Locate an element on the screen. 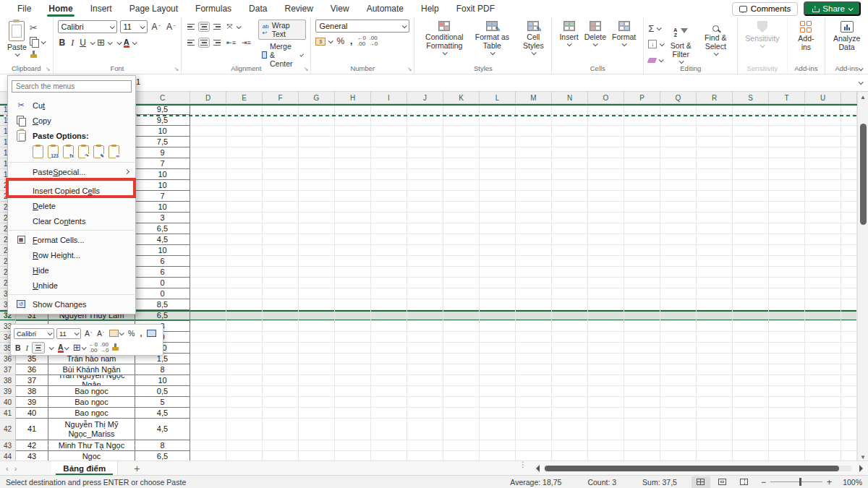 The width and height of the screenshot is (868, 488). sort-filter-button: AZ Sort & Filter is located at coordinates (681, 45).